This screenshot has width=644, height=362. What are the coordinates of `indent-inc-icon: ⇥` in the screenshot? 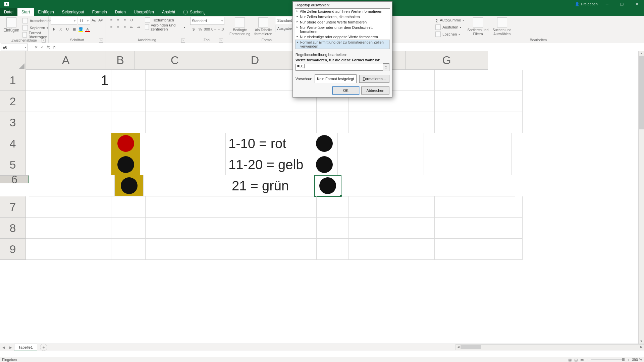 It's located at (138, 27).